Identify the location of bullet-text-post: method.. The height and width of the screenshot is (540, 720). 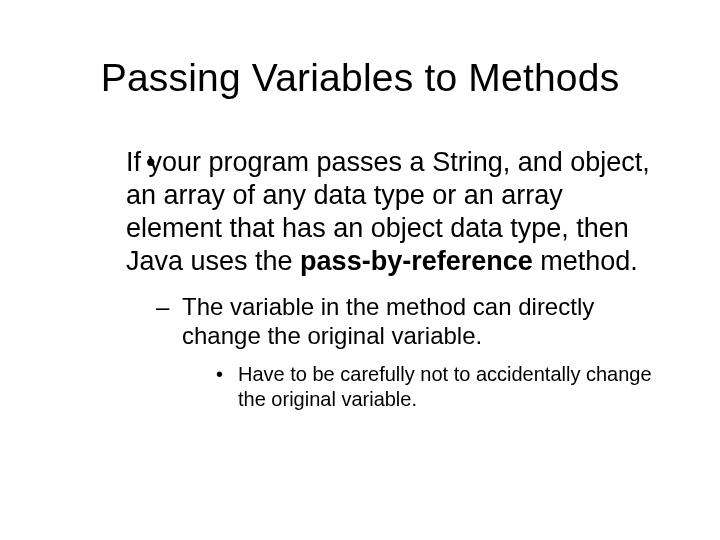
(586, 261).